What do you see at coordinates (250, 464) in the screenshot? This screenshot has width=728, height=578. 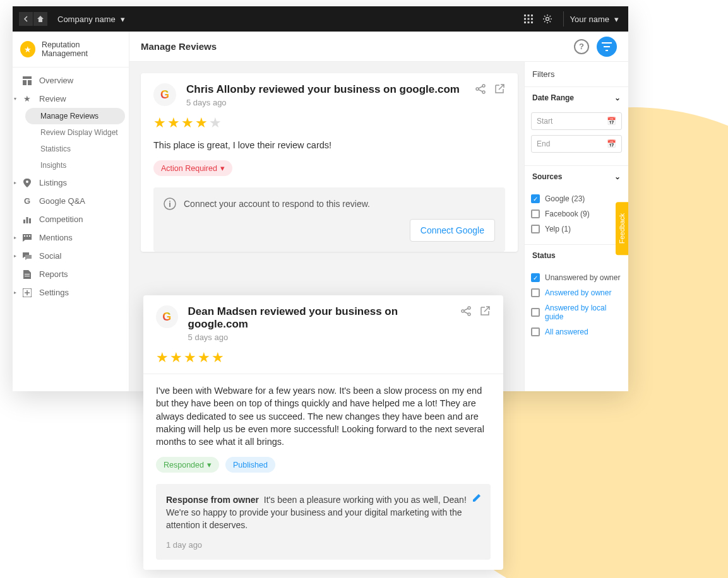 I see `published-badge: Published` at bounding box center [250, 464].